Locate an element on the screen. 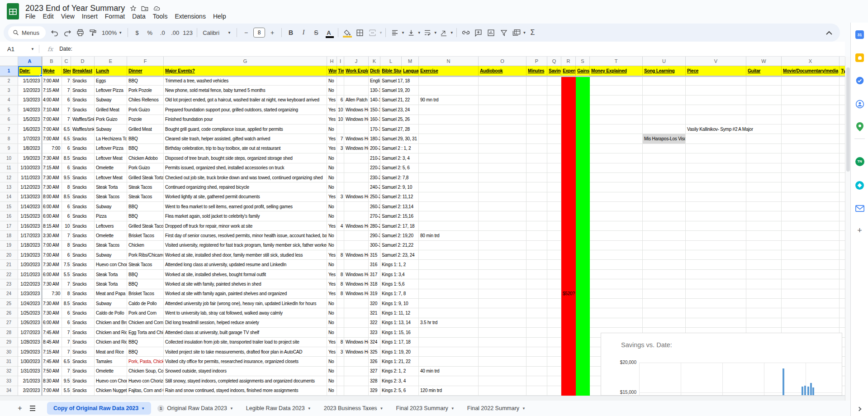 The image size is (868, 416). cell-L7: Samuel 27, 28 is located at coordinates (391, 129).